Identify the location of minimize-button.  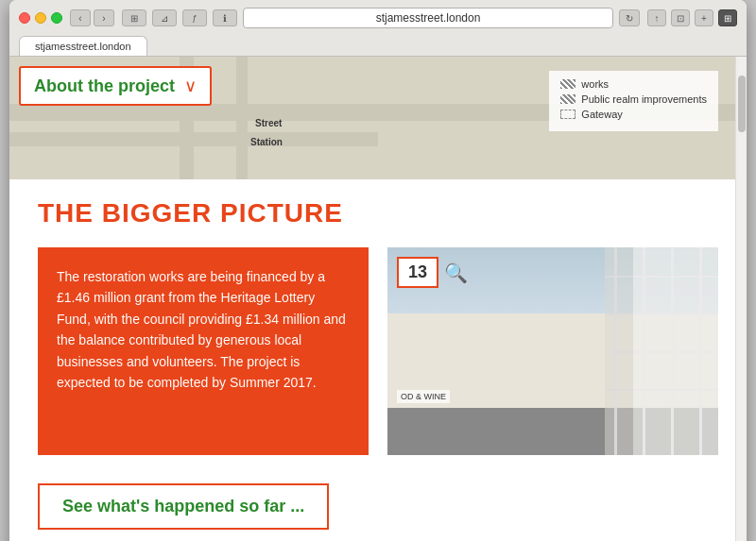
(41, 18).